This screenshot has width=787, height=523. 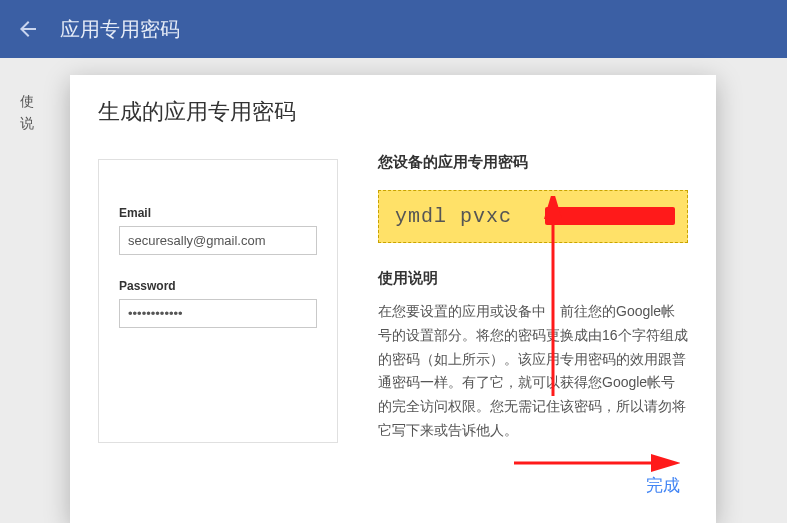 What do you see at coordinates (393, 112) in the screenshot?
I see `modal-title: 生成的应用专用密码` at bounding box center [393, 112].